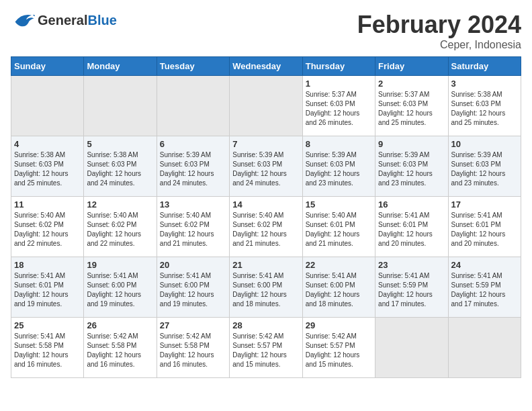 Image resolution: width=532 pixels, height=411 pixels. I want to click on day-number: 20, so click(193, 265).